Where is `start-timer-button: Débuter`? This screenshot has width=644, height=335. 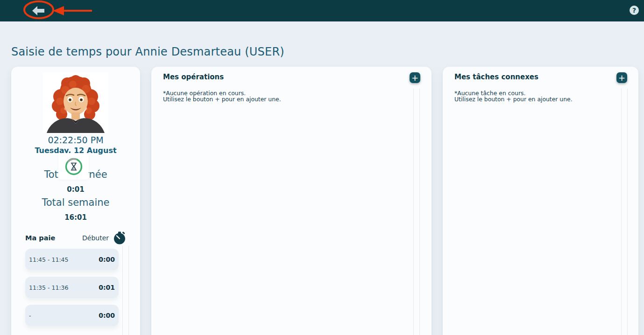
start-timer-button: Débuter is located at coordinates (104, 238).